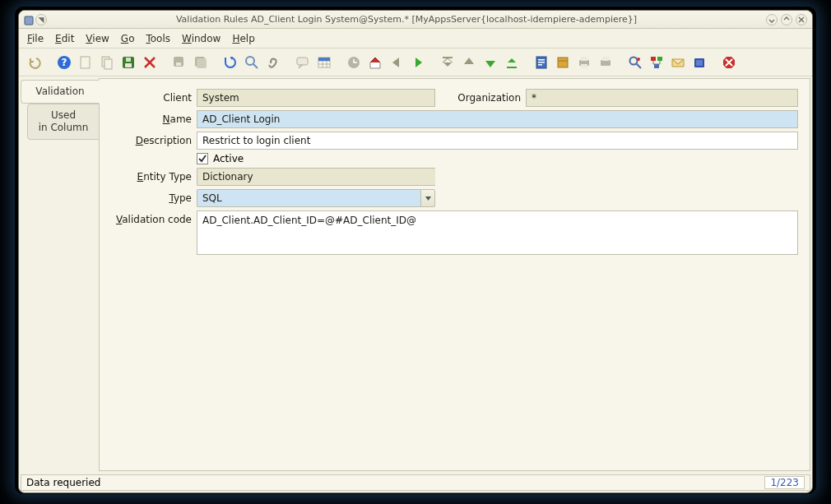 The image size is (831, 504). Describe the element at coordinates (273, 62) in the screenshot. I see `attach-icon` at that location.